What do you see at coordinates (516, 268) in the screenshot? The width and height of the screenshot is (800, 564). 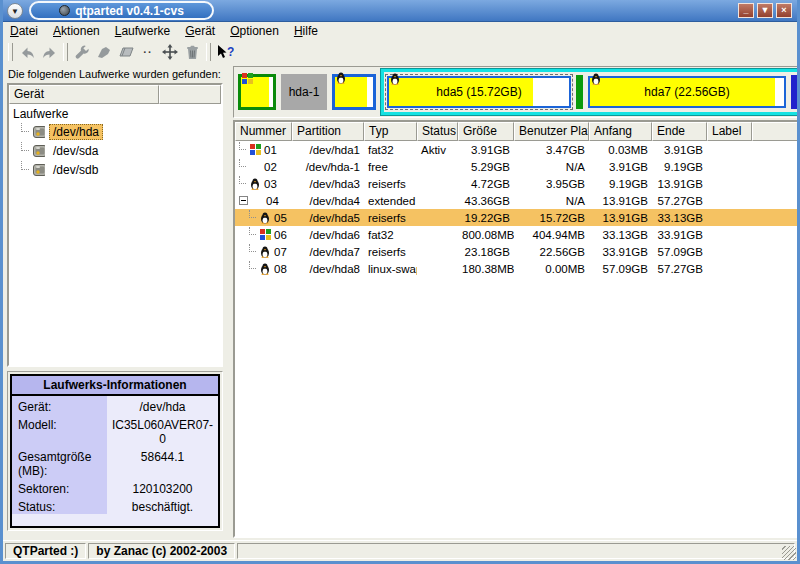 I see `table-row: 08 /dev/hda8 linux-swap 180.38MB 0.00MB …` at bounding box center [516, 268].